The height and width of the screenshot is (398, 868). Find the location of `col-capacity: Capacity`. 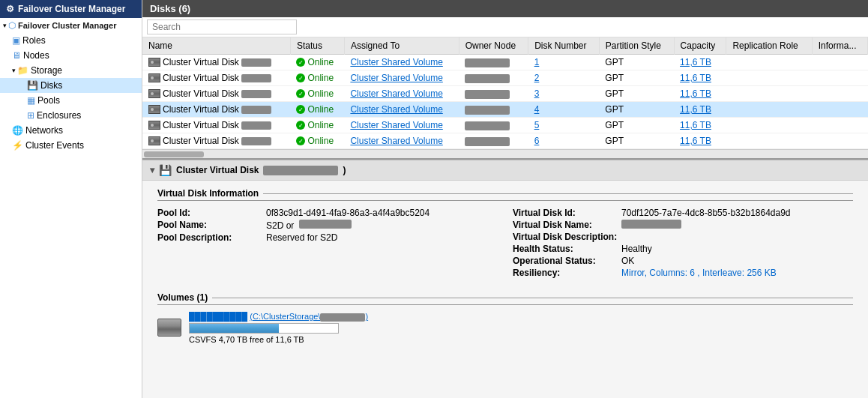

col-capacity: Capacity is located at coordinates (700, 46).